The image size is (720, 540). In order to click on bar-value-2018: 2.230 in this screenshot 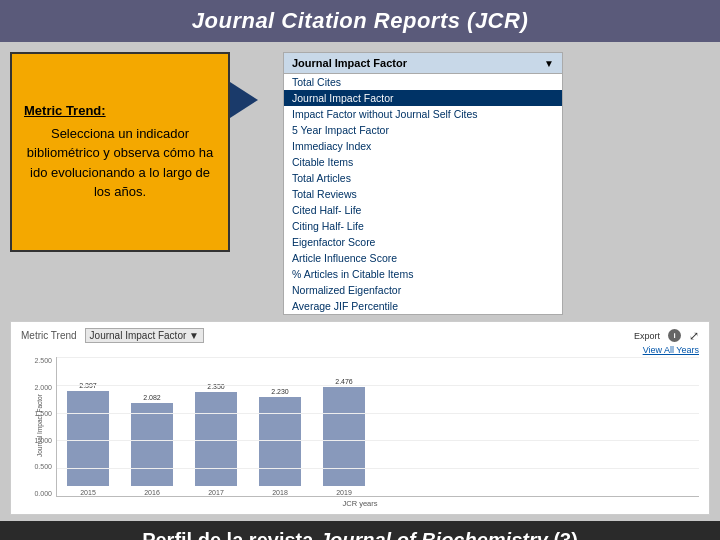, I will do `click(280, 392)`.